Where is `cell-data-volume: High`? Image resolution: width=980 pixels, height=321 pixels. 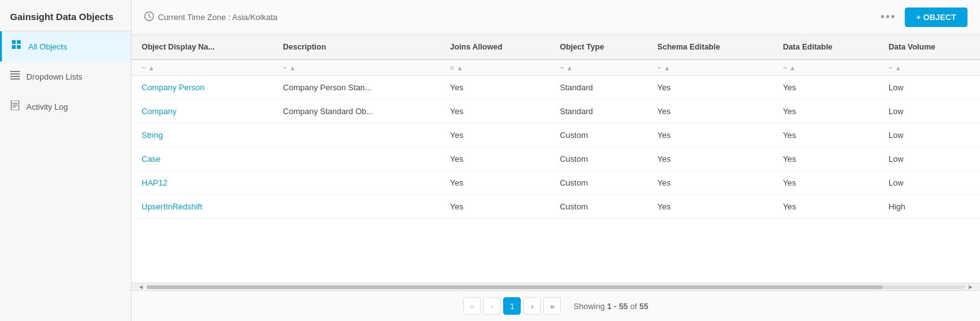 cell-data-volume: High is located at coordinates (929, 207).